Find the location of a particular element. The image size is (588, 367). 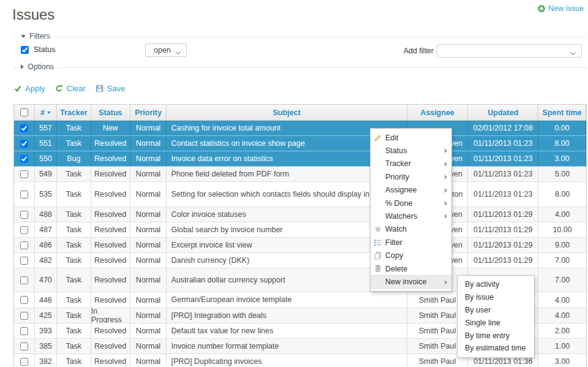

options-legend: Options is located at coordinates (37, 67).